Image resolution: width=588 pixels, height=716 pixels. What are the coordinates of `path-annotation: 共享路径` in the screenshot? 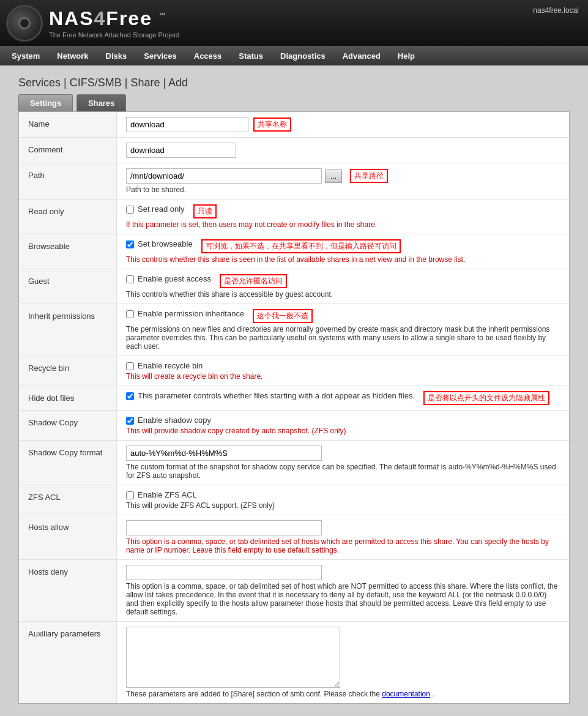 It's located at (369, 176).